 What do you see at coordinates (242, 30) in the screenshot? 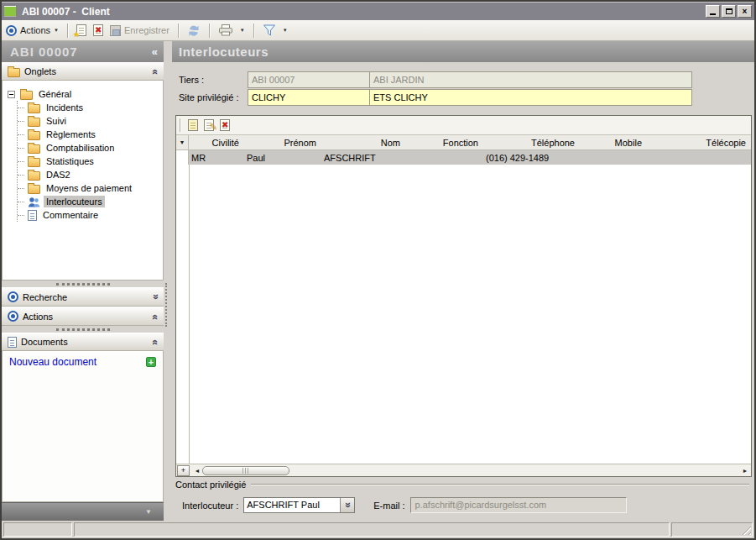
I see `print-options-dropdown: ▼` at bounding box center [242, 30].